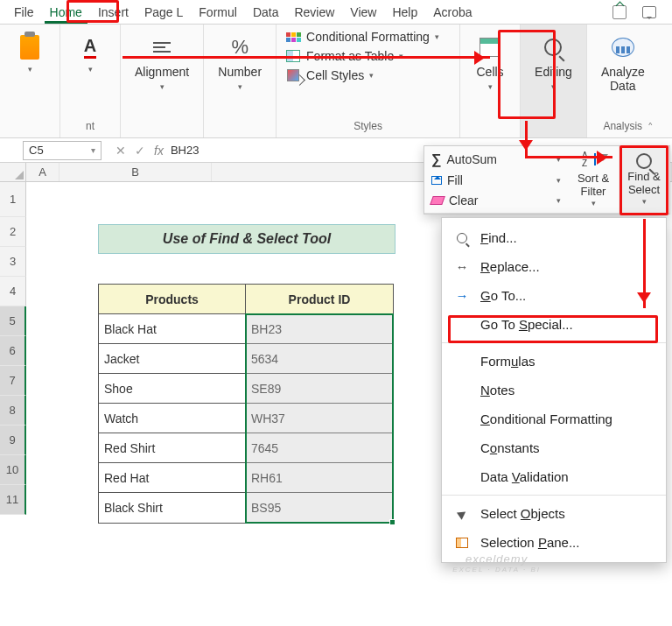 Image resolution: width=672 pixels, height=626 pixels. What do you see at coordinates (319, 299) in the screenshot?
I see `header-product-id: Product ID` at bounding box center [319, 299].